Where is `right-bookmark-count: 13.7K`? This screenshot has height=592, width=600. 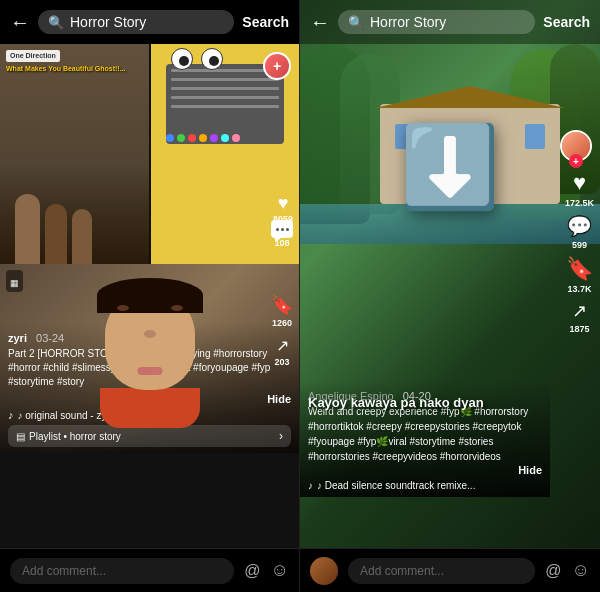 right-bookmark-count: 13.7K is located at coordinates (579, 289).